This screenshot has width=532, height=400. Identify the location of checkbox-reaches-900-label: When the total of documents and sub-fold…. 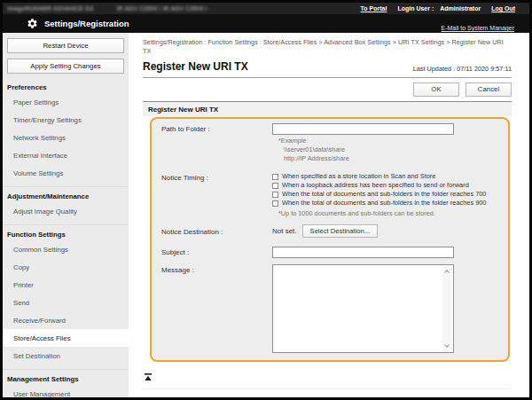
(384, 203).